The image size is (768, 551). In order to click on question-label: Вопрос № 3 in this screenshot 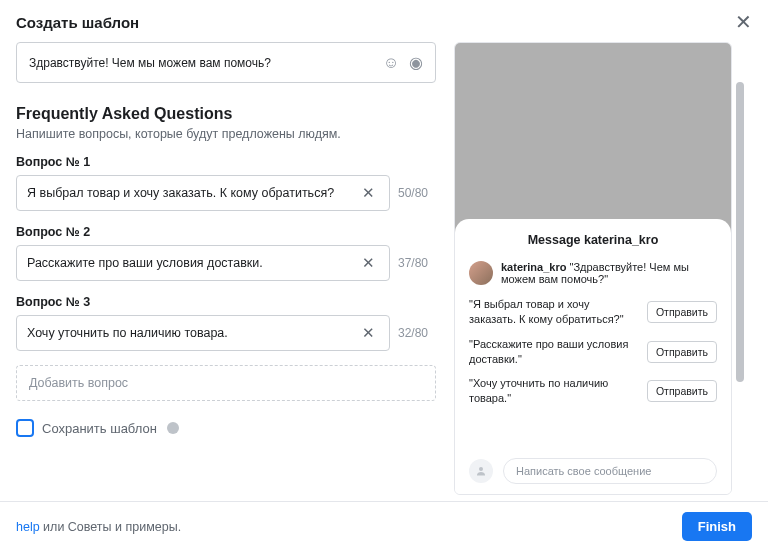, I will do `click(226, 302)`.